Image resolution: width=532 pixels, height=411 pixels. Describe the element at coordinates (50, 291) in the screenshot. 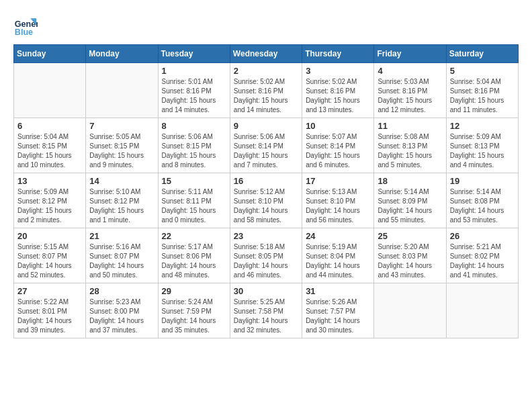

I see `day-number: 27` at that location.